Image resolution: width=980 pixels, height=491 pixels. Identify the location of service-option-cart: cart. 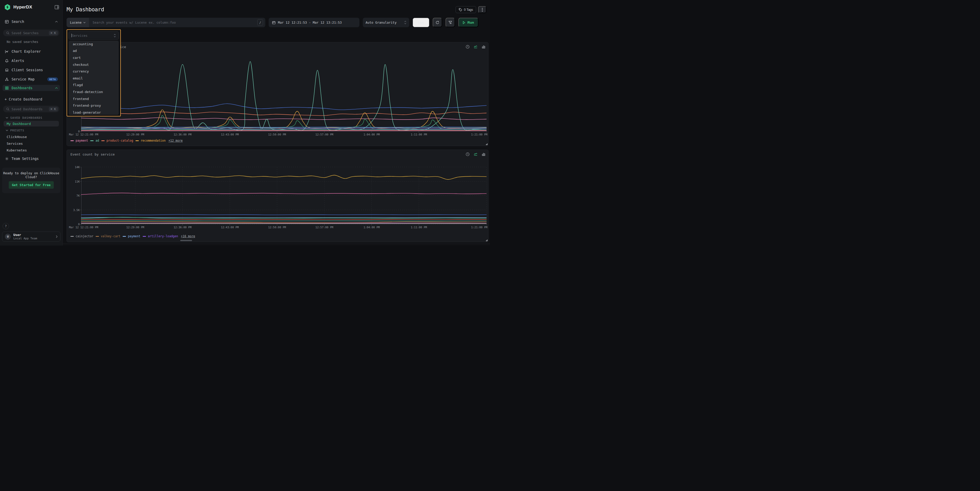
(94, 58).